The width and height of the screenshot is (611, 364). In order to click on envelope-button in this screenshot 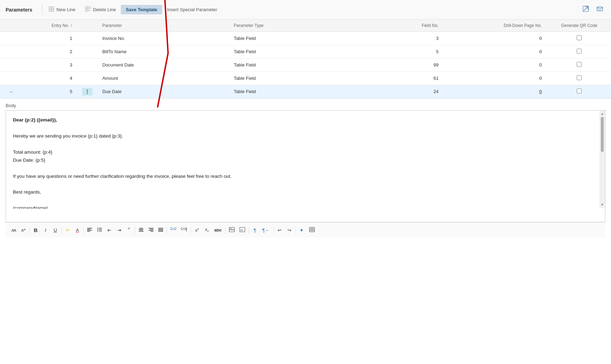, I will do `click(600, 10)`.